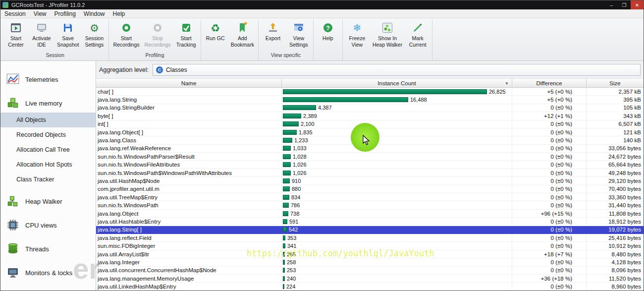 The height and width of the screenshot is (291, 644). What do you see at coordinates (189, 287) in the screenshot?
I see `cell-class-name: java.util.LinkedHashMap$Entry` at bounding box center [189, 287].